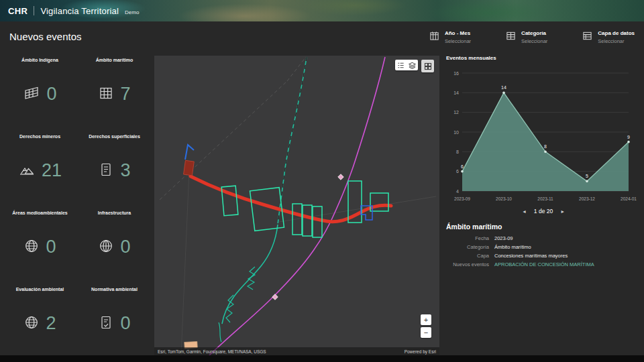  I want to click on next-page-button: ►, so click(562, 212).